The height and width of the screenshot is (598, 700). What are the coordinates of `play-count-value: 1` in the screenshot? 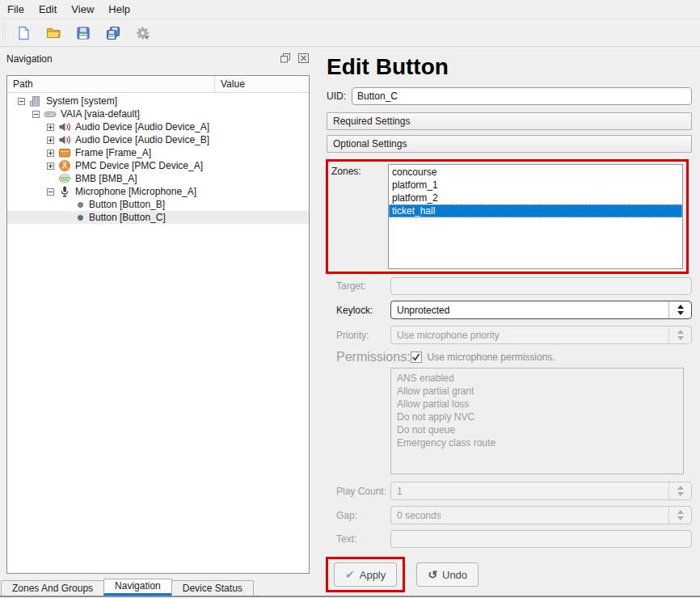 It's located at (530, 491).